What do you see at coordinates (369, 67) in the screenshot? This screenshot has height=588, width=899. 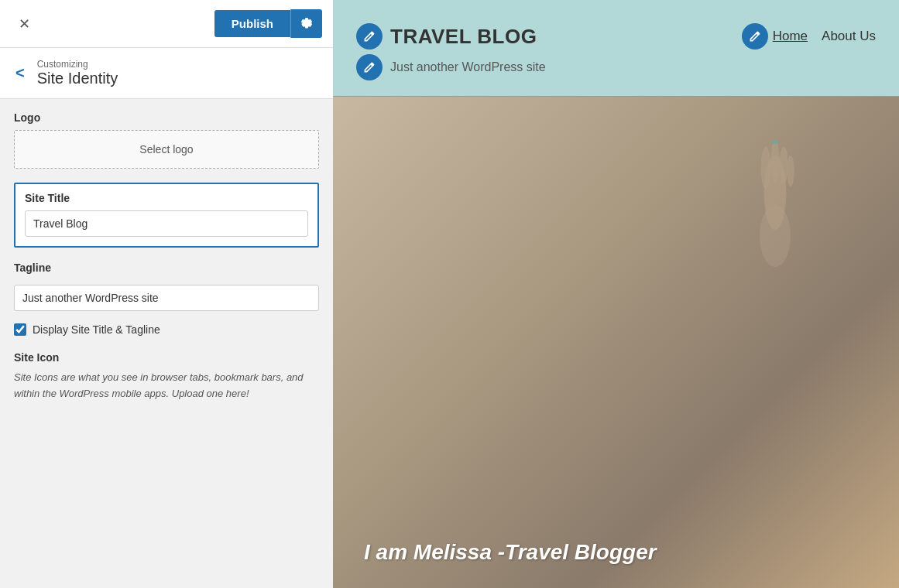 I see `edit-tagline-button` at bounding box center [369, 67].